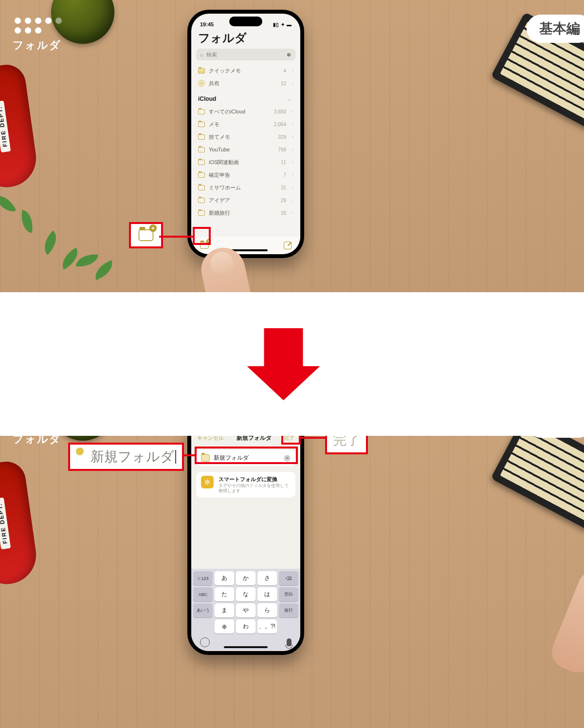 Image resolution: width=584 pixels, height=728 pixels. I want to click on keyboard: ☆123 あ か さ ⌫ ABC た な は 空白 あいう, so click(246, 610).